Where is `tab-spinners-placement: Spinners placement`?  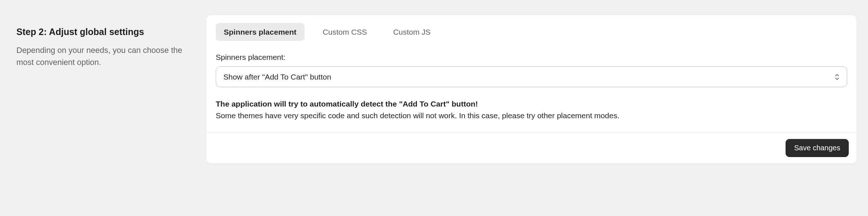
tab-spinners-placement: Spinners placement is located at coordinates (260, 32).